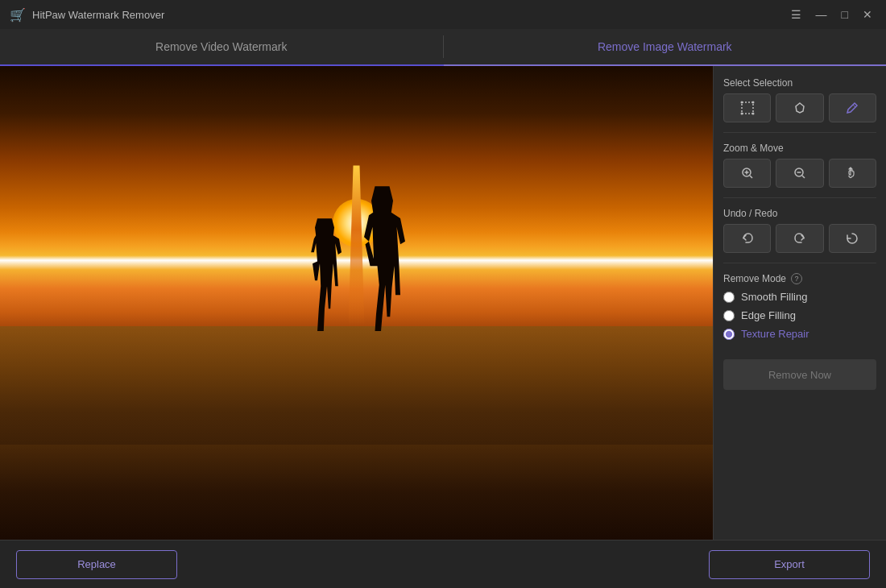  Describe the element at coordinates (800, 165) in the screenshot. I see `zoom-section: Zoom & Move` at that location.